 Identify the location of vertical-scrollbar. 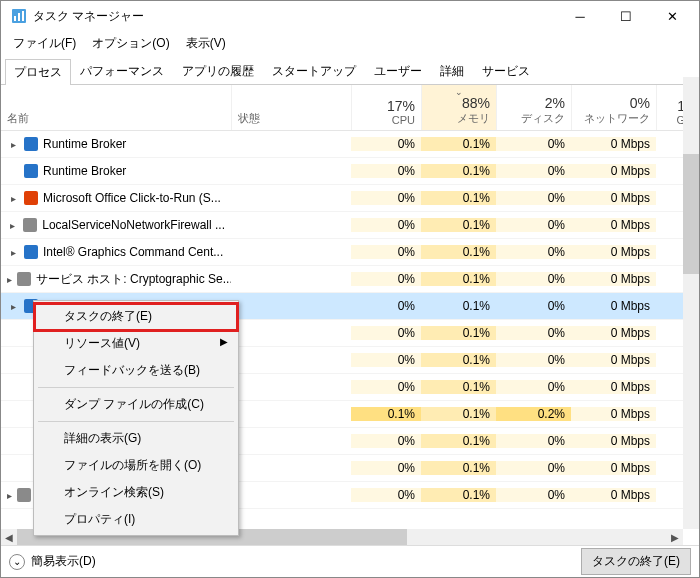
(691, 303).